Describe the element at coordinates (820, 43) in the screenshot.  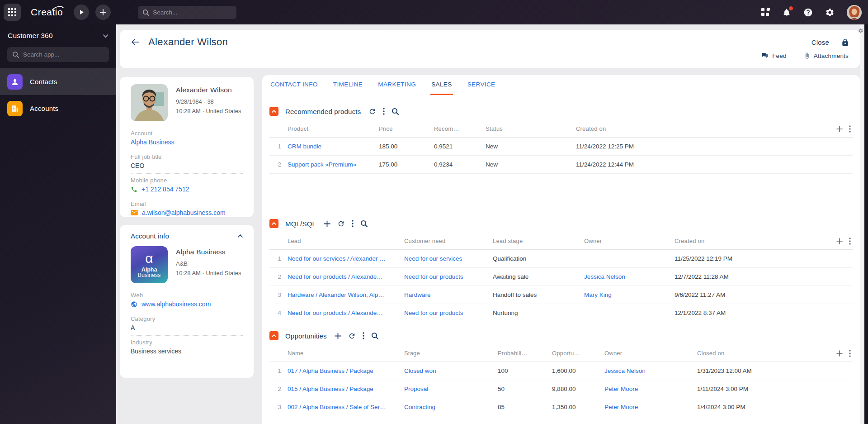
I see `close-button: Close` at that location.